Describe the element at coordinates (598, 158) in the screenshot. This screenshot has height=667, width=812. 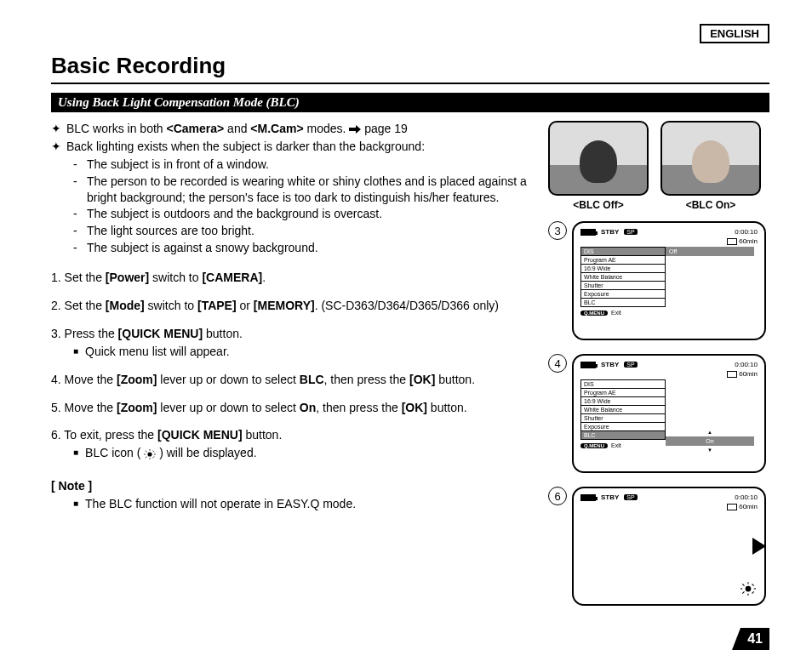
I see `figure-blc-off` at that location.